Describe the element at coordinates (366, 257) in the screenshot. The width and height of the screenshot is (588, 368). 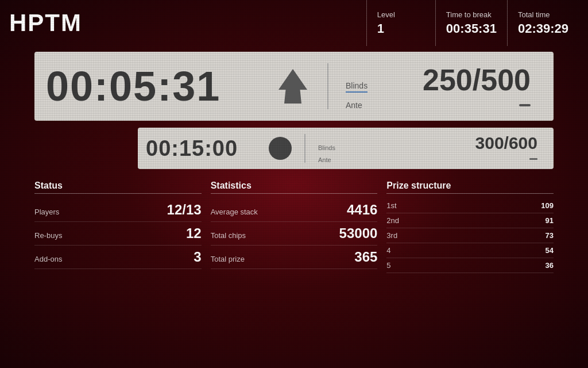
I see `statistics-row-value: 365` at that location.